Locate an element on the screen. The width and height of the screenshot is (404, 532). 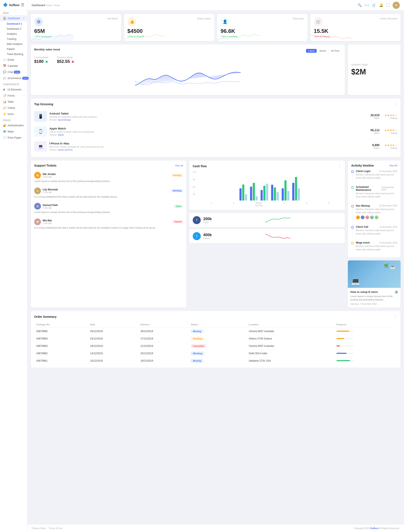
quarterly-target-card: Quarterly Target $2M is located at coordinates (374, 70).